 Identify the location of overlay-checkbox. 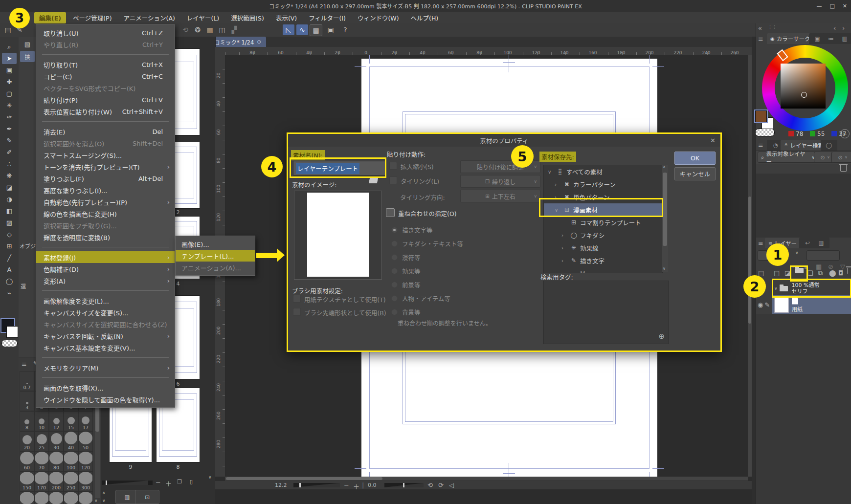
(390, 213).